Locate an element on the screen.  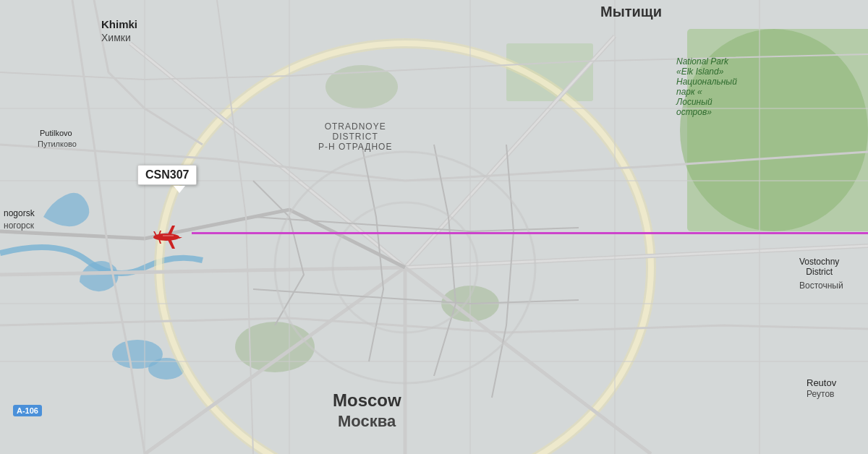
flight-callsign-tooltip: CSN307 is located at coordinates (167, 175).